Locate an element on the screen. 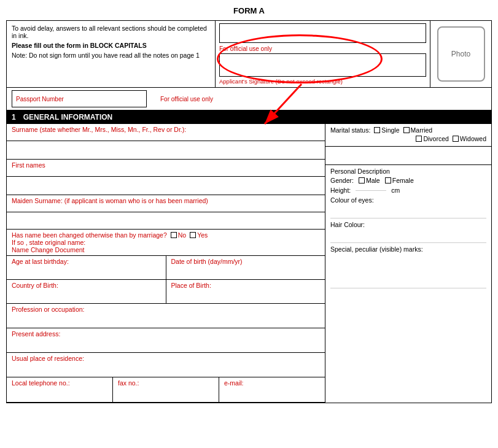 The height and width of the screenshot is (448, 498). profession-field: Profession or occupation: is located at coordinates (166, 316).